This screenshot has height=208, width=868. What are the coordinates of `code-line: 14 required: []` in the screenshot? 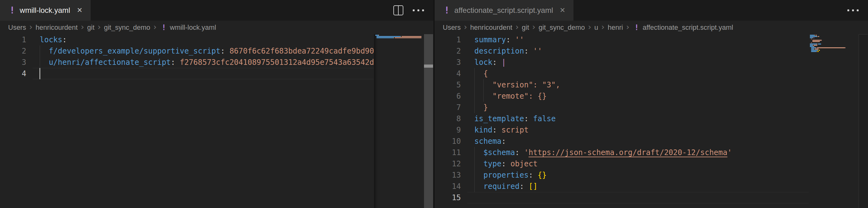 It's located at (622, 186).